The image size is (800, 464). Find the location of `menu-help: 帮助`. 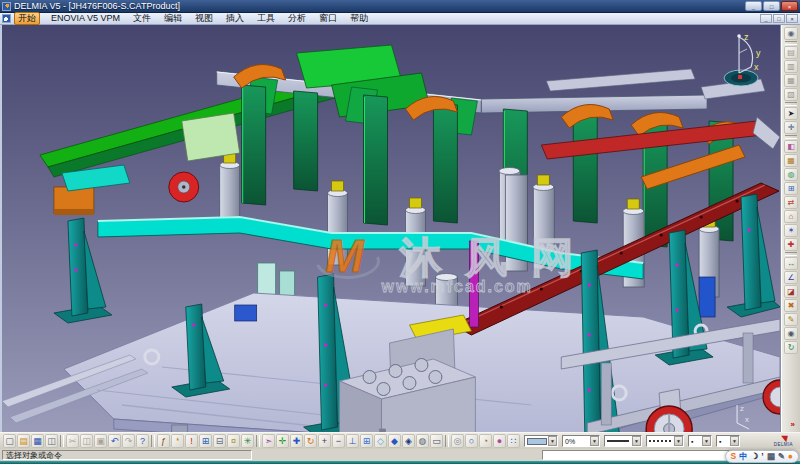

menu-help: 帮助 is located at coordinates (359, 18).